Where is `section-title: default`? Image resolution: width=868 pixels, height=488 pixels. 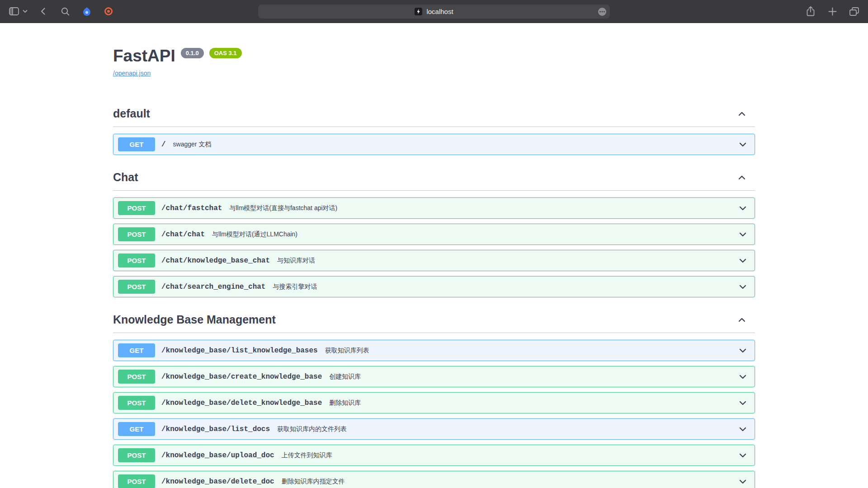 section-title: default is located at coordinates (132, 114).